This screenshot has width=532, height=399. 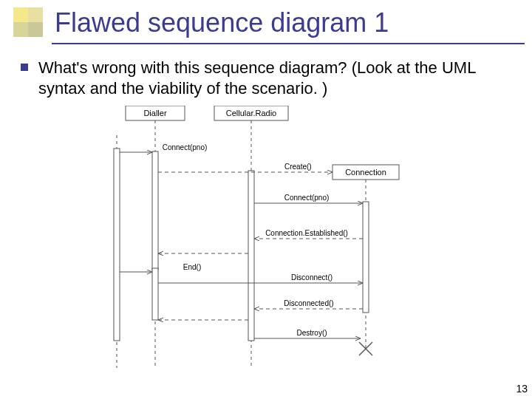 I want to click on msg-destroy-label: Destroy(), so click(x=312, y=332).